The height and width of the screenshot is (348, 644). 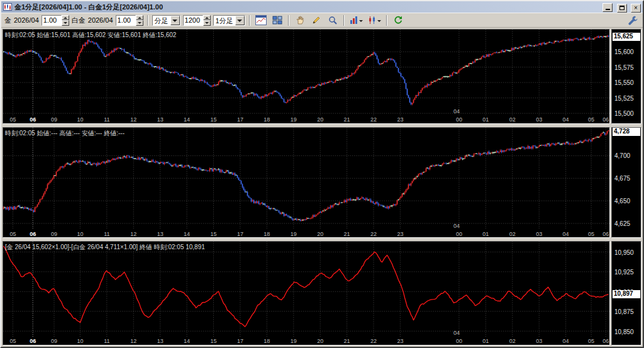 I want to click on gold-last-price-badge: 15,625, so click(x=626, y=36).